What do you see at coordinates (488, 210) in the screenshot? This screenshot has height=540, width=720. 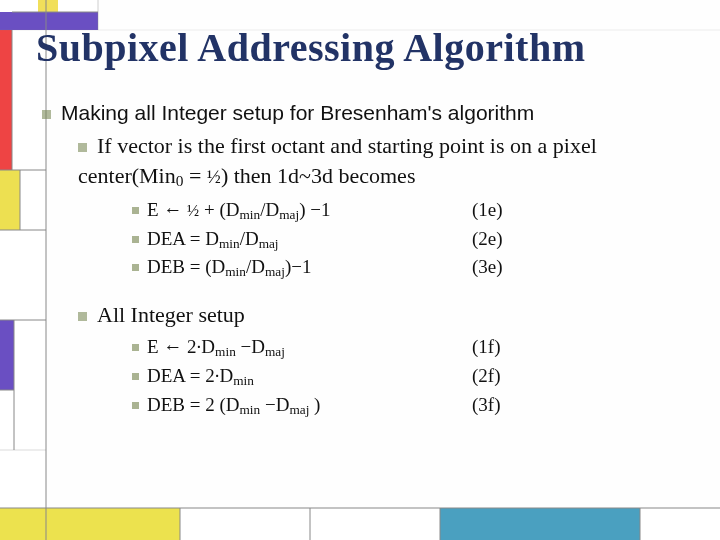 I see `eq-label: (1e)` at bounding box center [488, 210].